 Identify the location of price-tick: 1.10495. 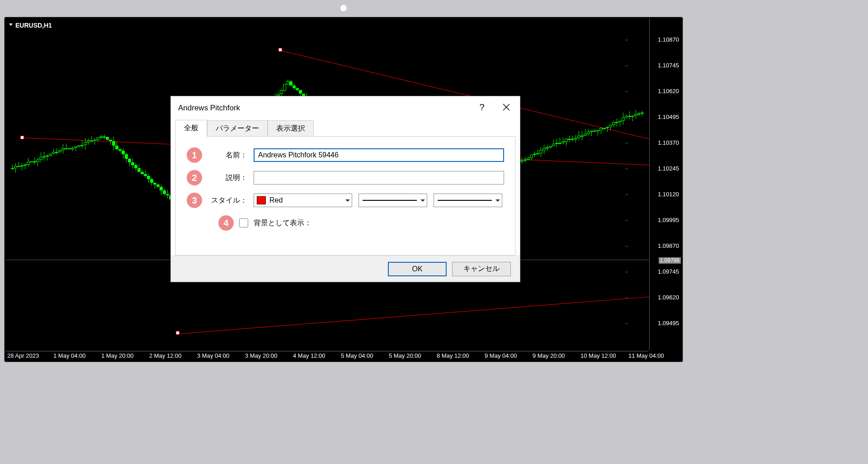
(668, 117).